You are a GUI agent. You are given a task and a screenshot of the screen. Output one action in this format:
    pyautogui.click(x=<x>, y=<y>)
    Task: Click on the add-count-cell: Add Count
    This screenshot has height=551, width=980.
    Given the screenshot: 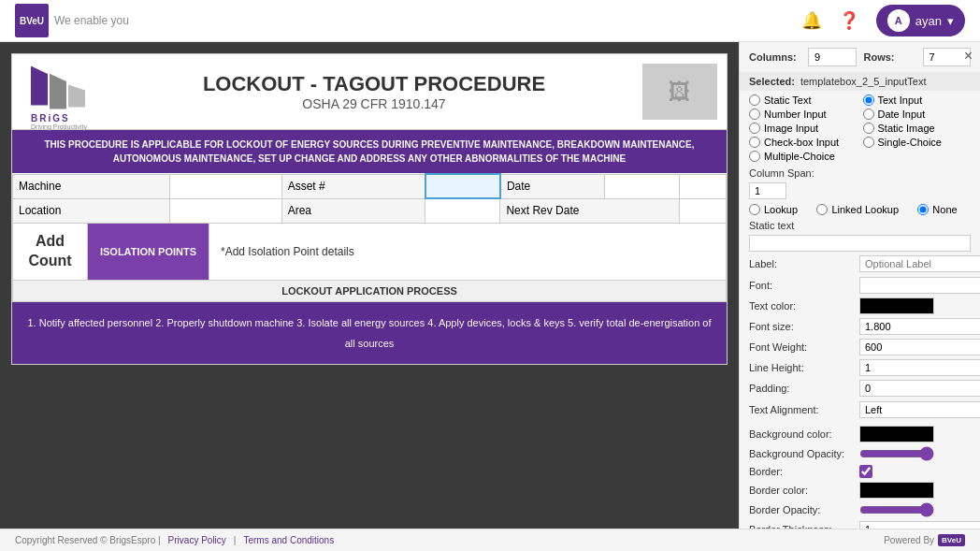 What is the action you would take?
    pyautogui.click(x=50, y=252)
    